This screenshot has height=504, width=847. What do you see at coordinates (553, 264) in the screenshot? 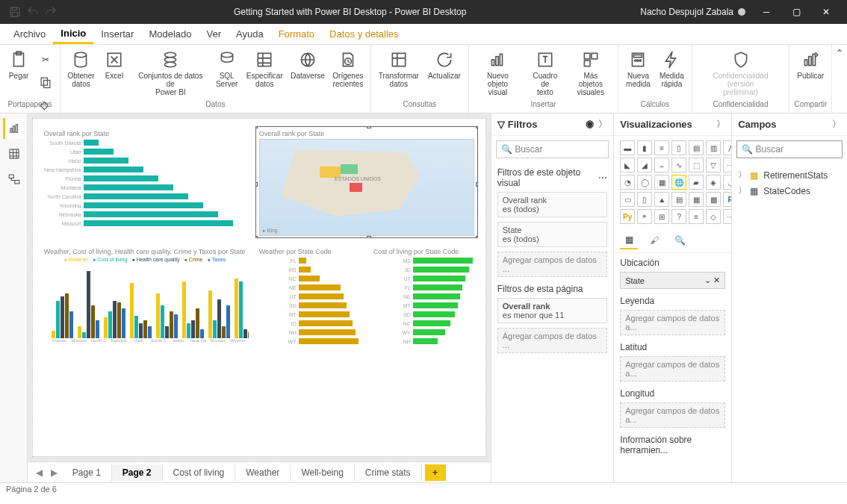
I see `filter-add-visual-well: Agregar campos de datos ...` at bounding box center [553, 264].